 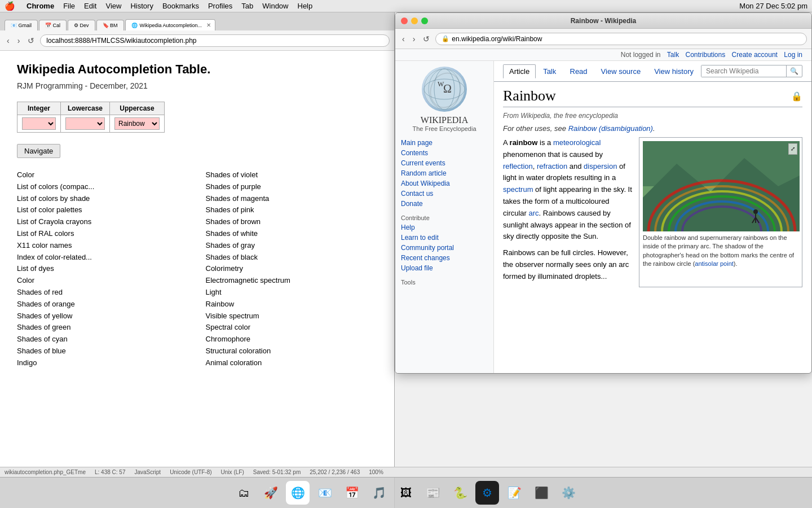 I want to click on disambig-link: Rainbow (disambiguation), so click(x=611, y=129).